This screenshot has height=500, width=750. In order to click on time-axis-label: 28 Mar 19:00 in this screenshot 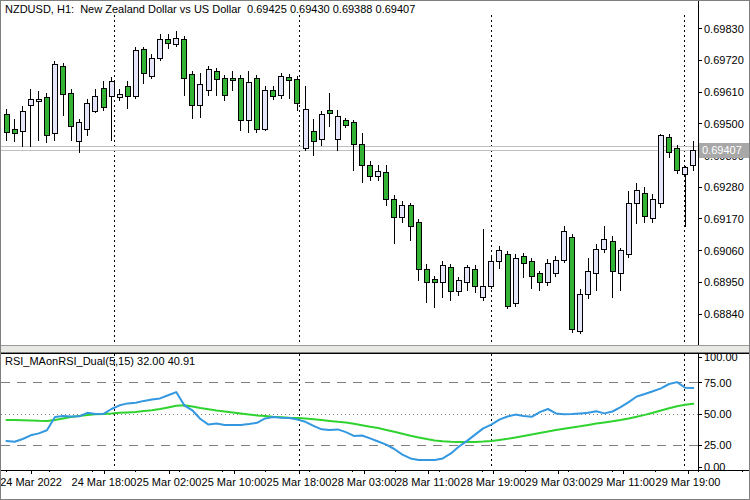, I will do `click(494, 482)`.